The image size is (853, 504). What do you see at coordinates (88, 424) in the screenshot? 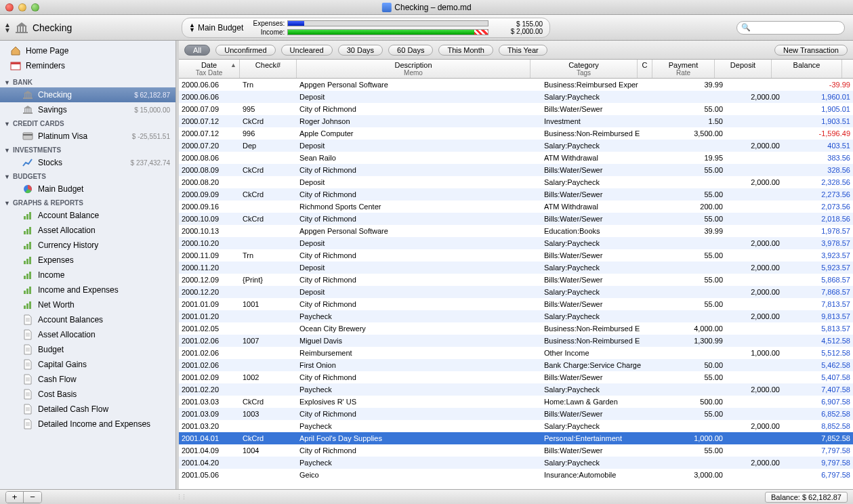
I see `sidebar-item: Detailed Income and Expenses` at bounding box center [88, 424].